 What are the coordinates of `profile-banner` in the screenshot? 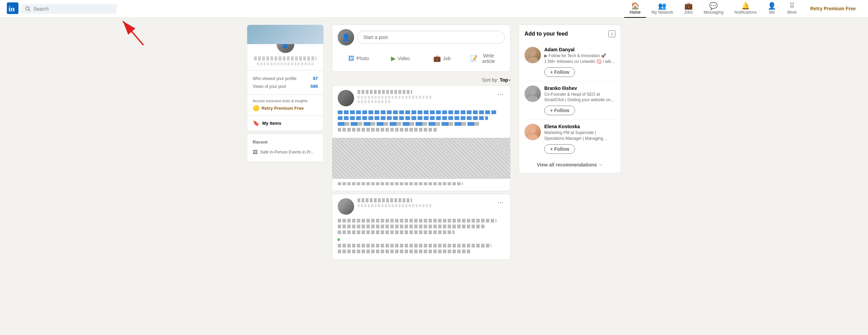 It's located at (285, 35).